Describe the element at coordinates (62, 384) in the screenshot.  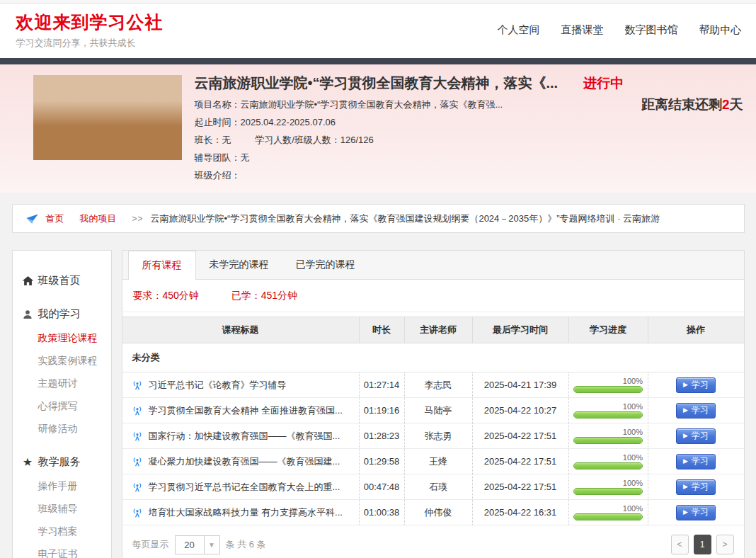
I see `sidebar-item-topic-discussion: 主题研讨` at that location.